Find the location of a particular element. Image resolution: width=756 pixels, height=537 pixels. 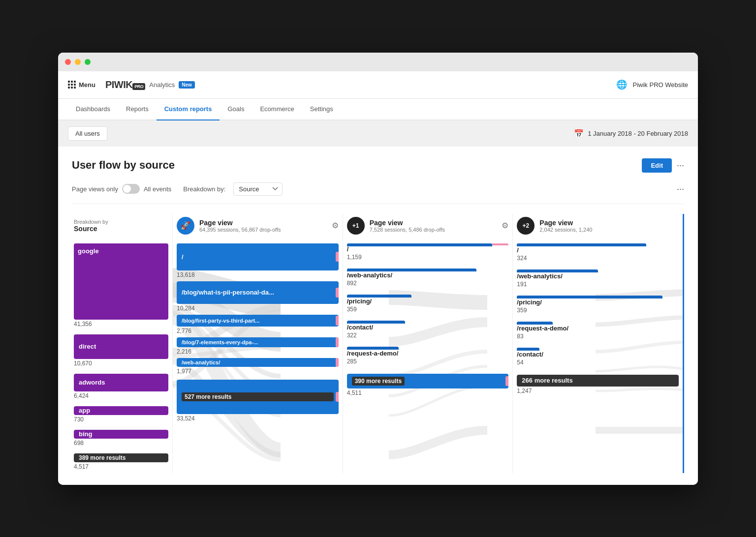

pv1-val-blog-fp: 2,776 is located at coordinates (258, 331).